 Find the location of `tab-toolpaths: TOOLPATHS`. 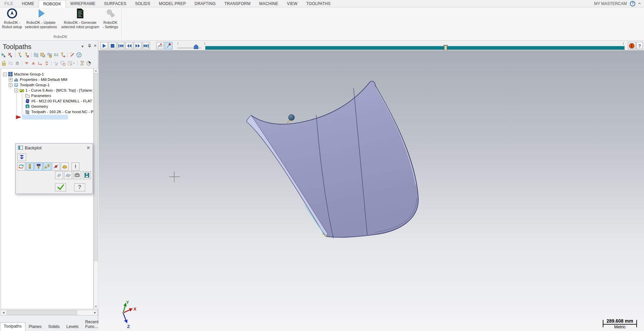

tab-toolpaths: TOOLPATHS is located at coordinates (318, 3).